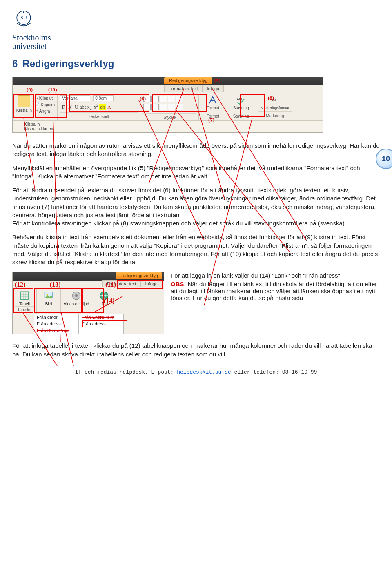 Image resolution: width=392 pixels, height=579 pixels. I want to click on picture-icon, so click(49, 296).